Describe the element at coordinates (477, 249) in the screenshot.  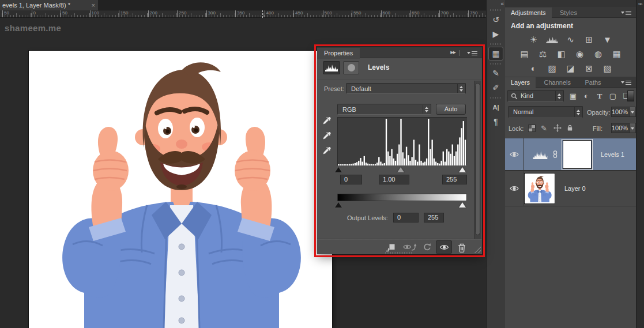
I see `panel-resize-grip` at that location.